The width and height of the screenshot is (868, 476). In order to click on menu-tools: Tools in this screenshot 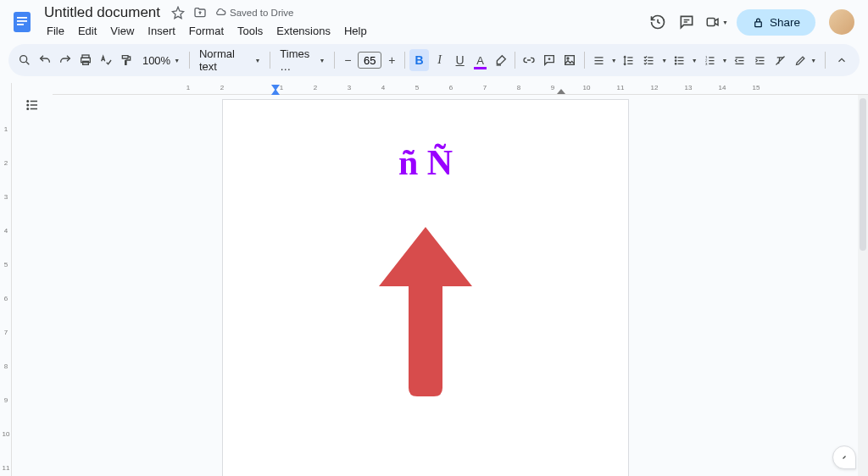, I will do `click(250, 30)`.